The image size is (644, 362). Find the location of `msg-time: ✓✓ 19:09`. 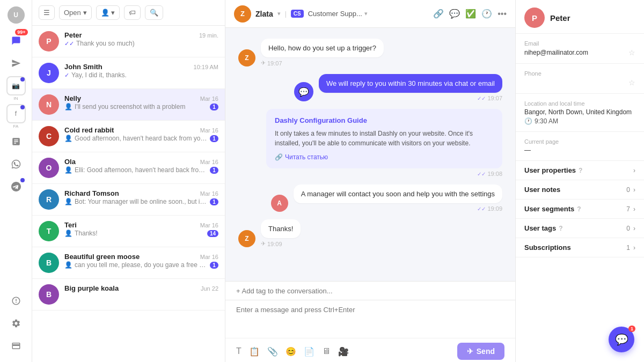

msg-time: ✓✓ 19:09 is located at coordinates (398, 209).